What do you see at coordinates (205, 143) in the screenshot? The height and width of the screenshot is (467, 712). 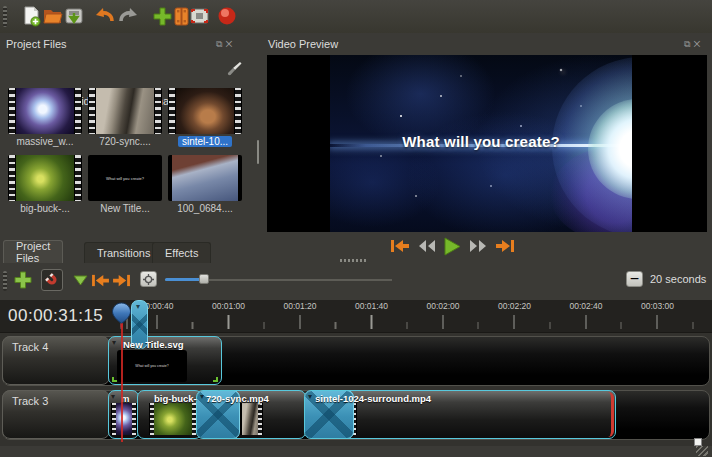 I see `file-label-selected: sintel-10...` at bounding box center [205, 143].